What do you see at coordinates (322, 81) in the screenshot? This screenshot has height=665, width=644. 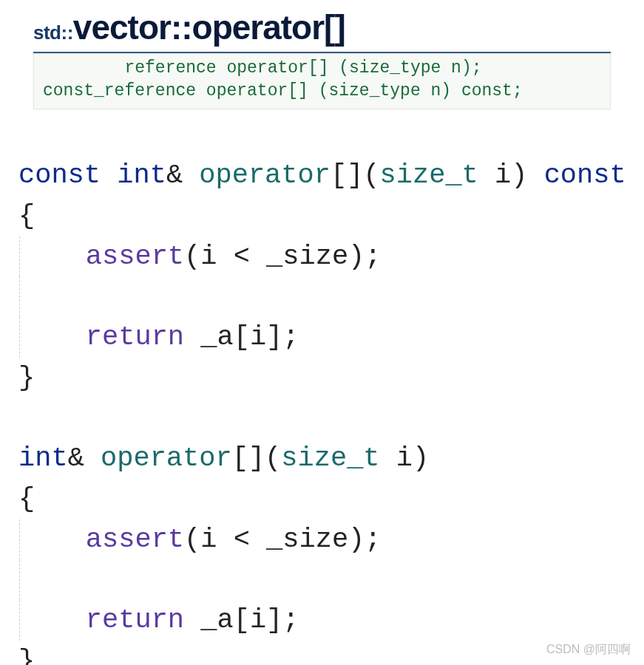 I see `signature-box: reference operator[] (size_type n); cons…` at bounding box center [322, 81].